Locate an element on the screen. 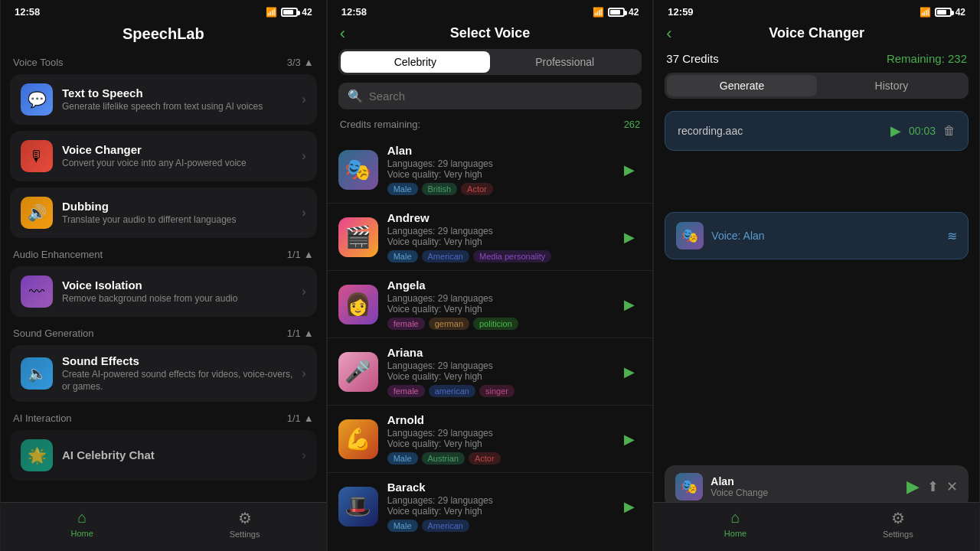  nav-home: ⌂ Home is located at coordinates (82, 523).